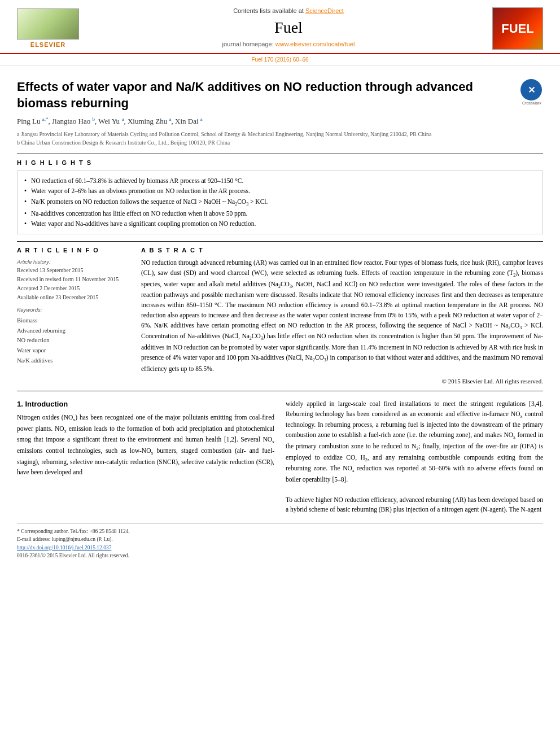 The height and width of the screenshot is (747, 560). What do you see at coordinates (64, 548) in the screenshot?
I see `doi-link: http://dx.doi.org/10.1016/j.fuel.2015.12…` at bounding box center [64, 548].